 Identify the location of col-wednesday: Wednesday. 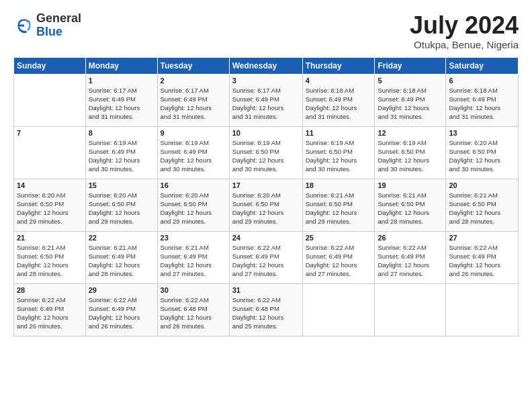
(266, 66).